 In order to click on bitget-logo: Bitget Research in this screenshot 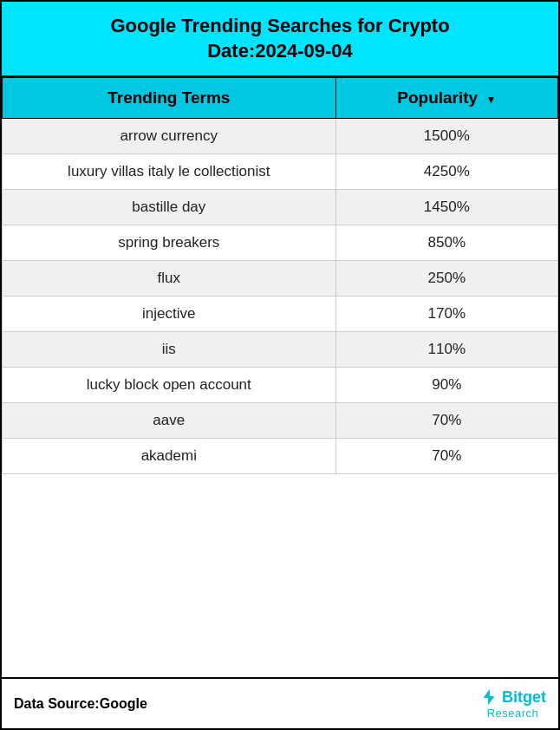, I will do `click(513, 704)`.